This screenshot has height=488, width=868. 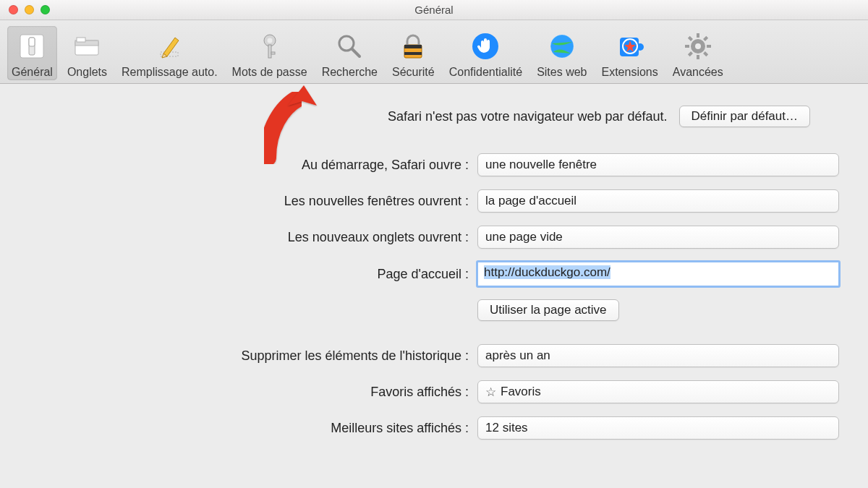 I want to click on startup-select: une nouvelle fenêtre, so click(x=658, y=165).